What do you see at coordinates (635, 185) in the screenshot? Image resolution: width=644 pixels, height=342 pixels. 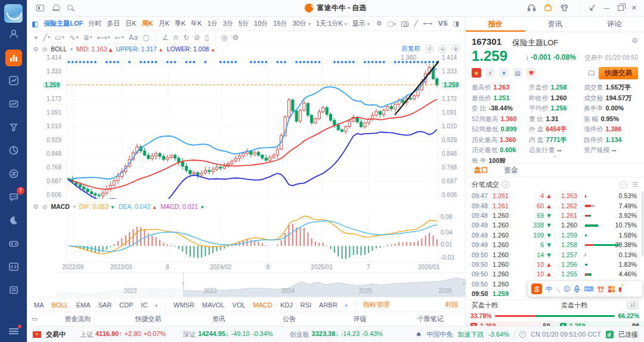 I see `list-settings-icon: ☰` at bounding box center [635, 185].